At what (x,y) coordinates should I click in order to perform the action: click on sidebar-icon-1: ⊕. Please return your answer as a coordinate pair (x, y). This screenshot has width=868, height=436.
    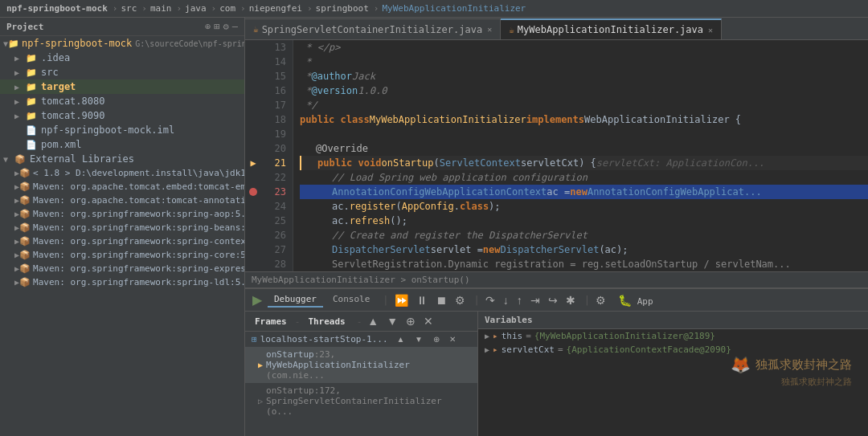
    Looking at the image, I should click on (207, 26).